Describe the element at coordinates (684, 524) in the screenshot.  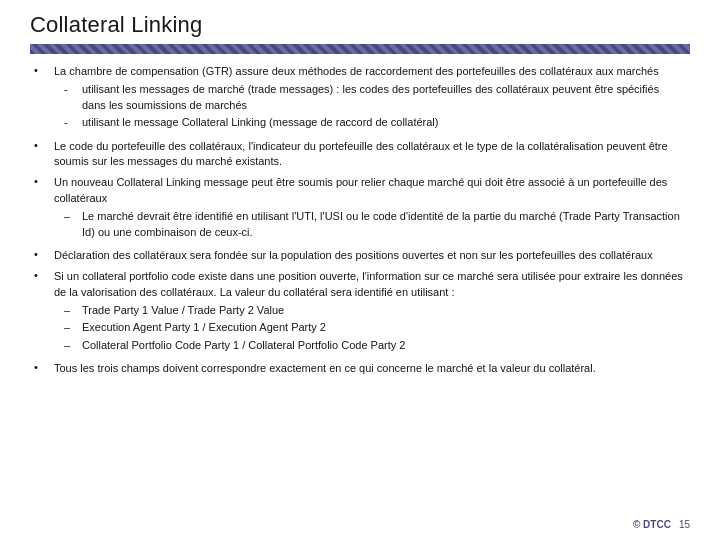
I see `footer-page-number: 15` at that location.